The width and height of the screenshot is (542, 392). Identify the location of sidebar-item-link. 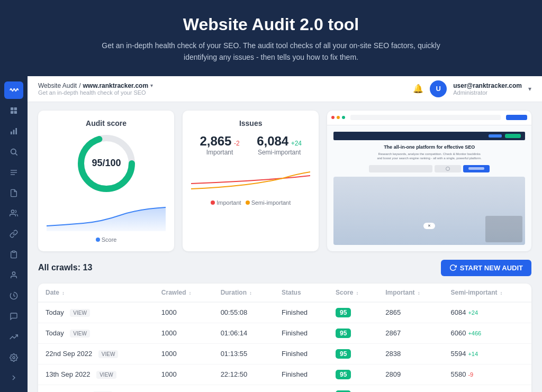
(14, 234).